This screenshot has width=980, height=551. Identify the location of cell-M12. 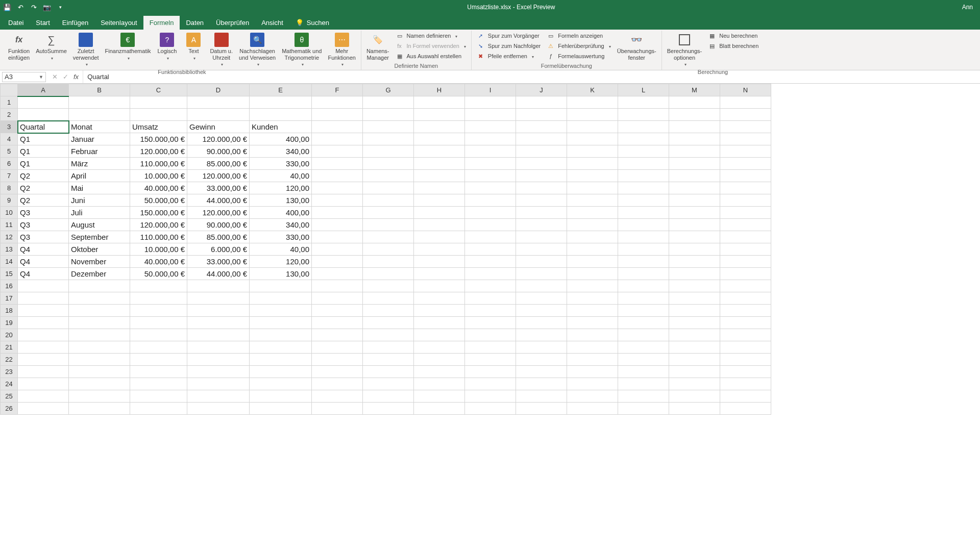
(695, 237).